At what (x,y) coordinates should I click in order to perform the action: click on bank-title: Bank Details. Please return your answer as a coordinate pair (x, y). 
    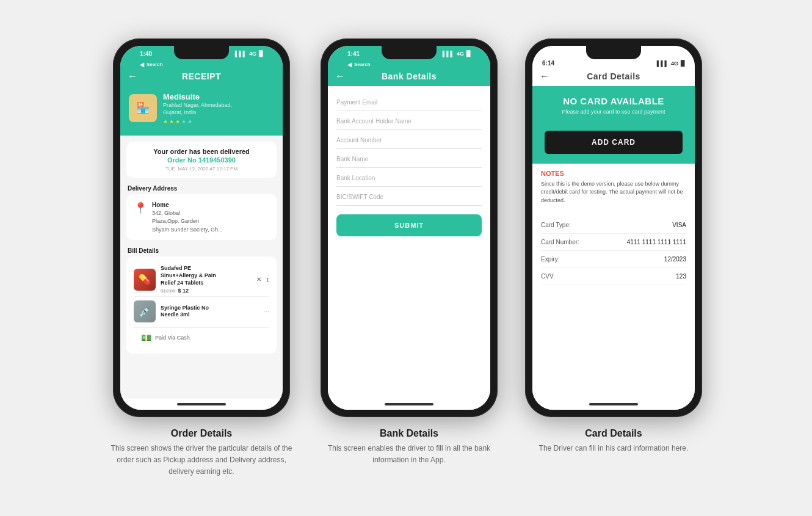
    Looking at the image, I should click on (409, 76).